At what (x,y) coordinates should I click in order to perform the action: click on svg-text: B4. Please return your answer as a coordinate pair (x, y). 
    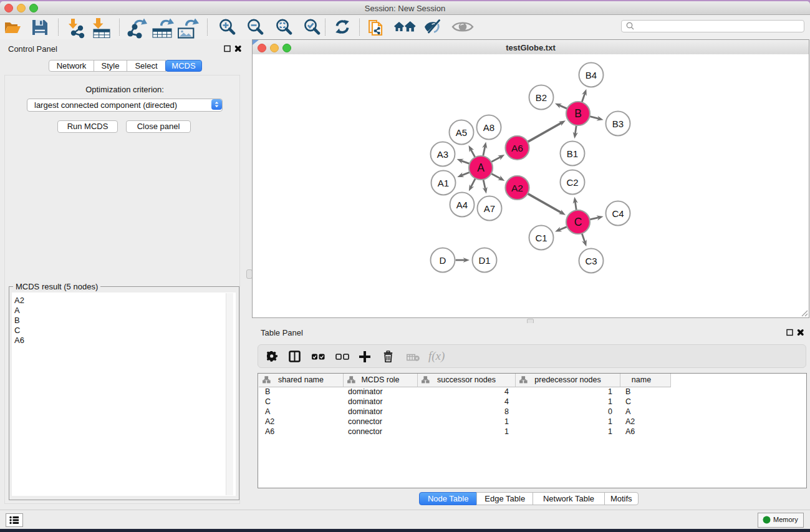
    Looking at the image, I should click on (591, 75).